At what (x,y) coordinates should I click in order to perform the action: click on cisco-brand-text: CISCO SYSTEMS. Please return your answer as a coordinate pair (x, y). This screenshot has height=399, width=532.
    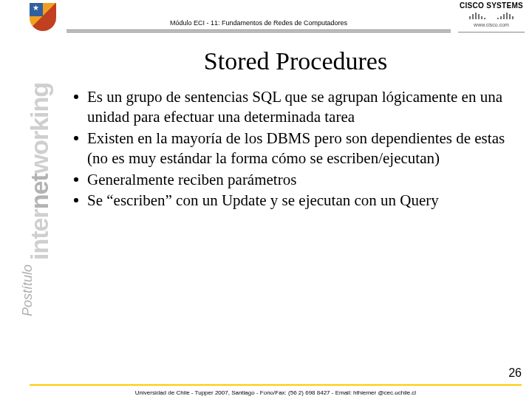
    Looking at the image, I should click on (491, 6).